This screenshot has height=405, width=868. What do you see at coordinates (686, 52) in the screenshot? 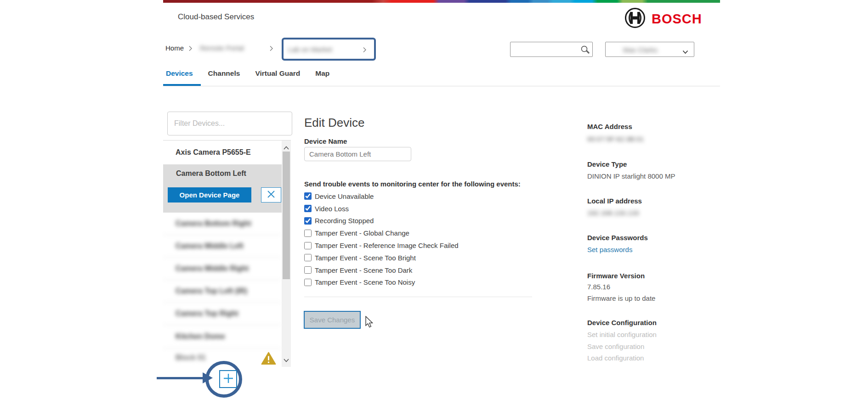
I see `chevron-down-icon` at bounding box center [686, 52].